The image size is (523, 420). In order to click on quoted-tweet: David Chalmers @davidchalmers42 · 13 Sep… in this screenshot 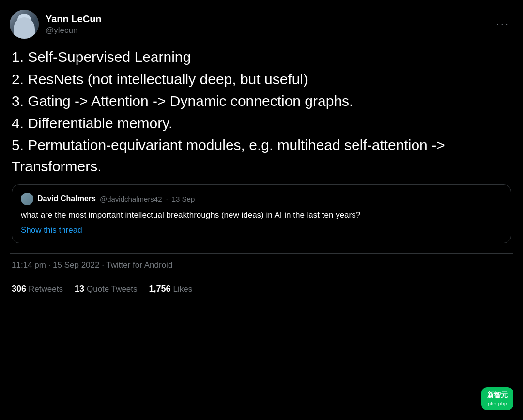, I will do `click(262, 214)`.